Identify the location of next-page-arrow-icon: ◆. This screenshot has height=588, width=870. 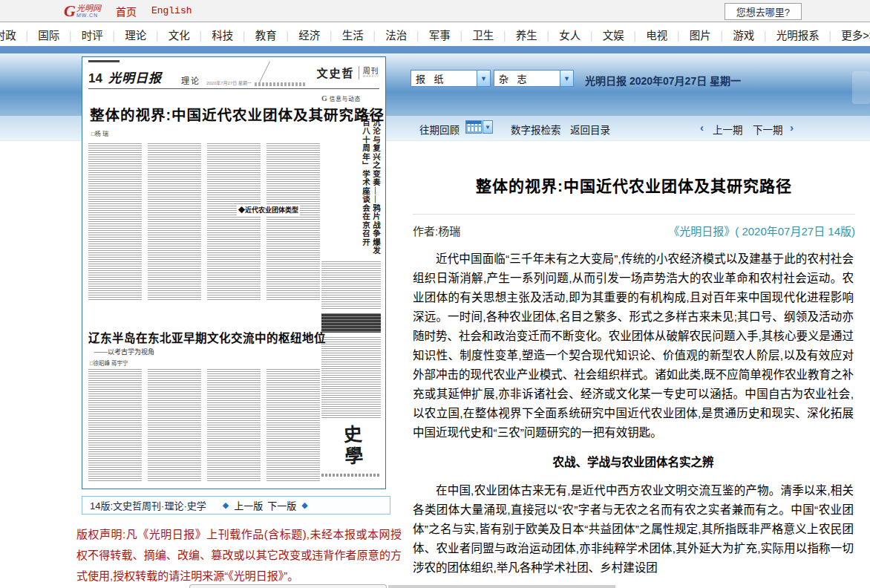
(304, 505).